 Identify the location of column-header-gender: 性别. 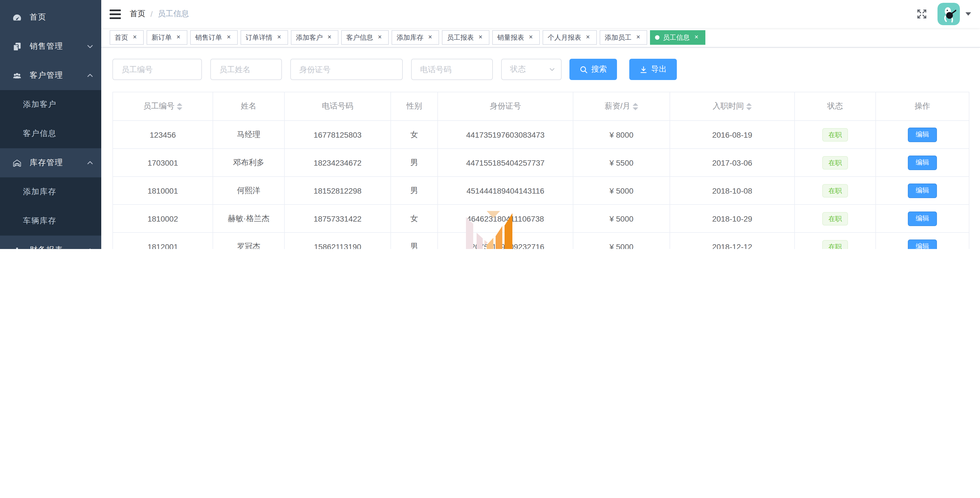
(414, 107).